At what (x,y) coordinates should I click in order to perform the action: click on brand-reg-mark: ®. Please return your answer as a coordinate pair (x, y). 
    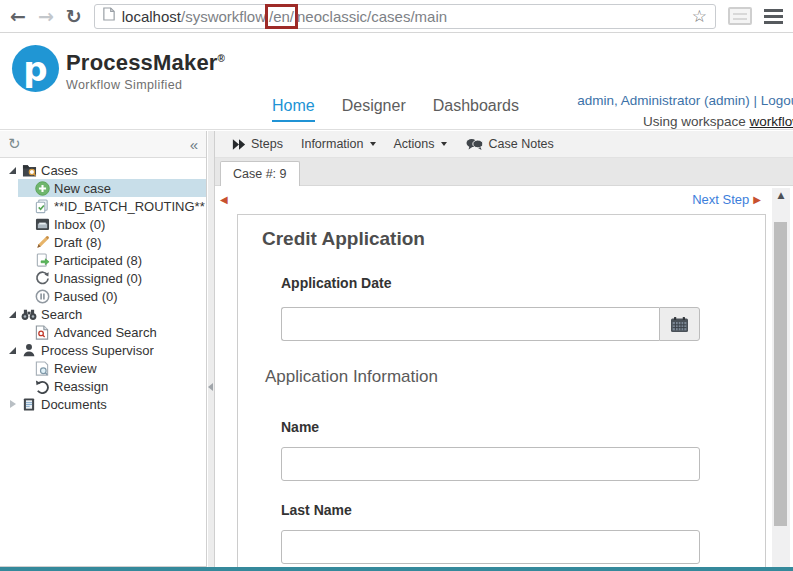
    Looking at the image, I should click on (222, 58).